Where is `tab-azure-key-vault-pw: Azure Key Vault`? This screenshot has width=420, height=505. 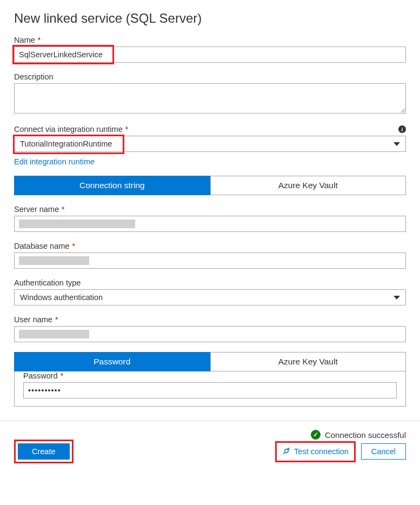 tab-azure-key-vault-pw: Azure Key Vault is located at coordinates (308, 362).